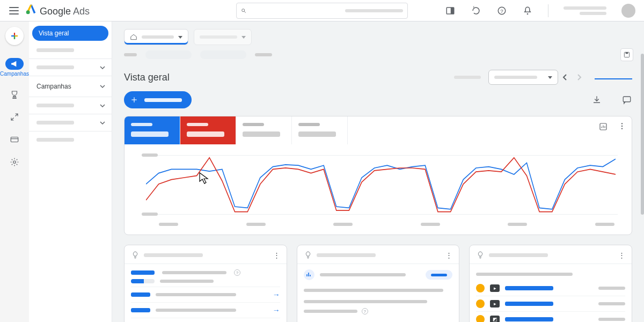 This screenshot has height=322, width=644. Describe the element at coordinates (450, 11) in the screenshot. I see `appearance-icon` at that location.